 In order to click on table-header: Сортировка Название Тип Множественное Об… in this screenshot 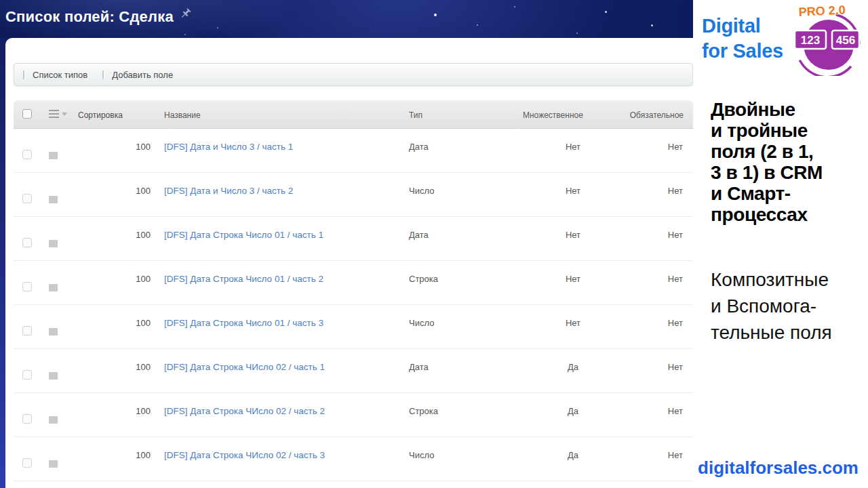, I will do `click(353, 115)`.